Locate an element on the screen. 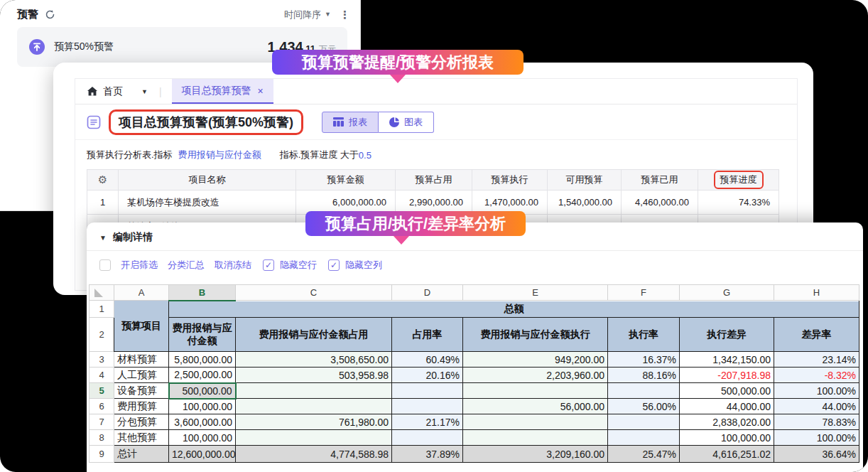  collapse-triangle-icon is located at coordinates (103, 237).